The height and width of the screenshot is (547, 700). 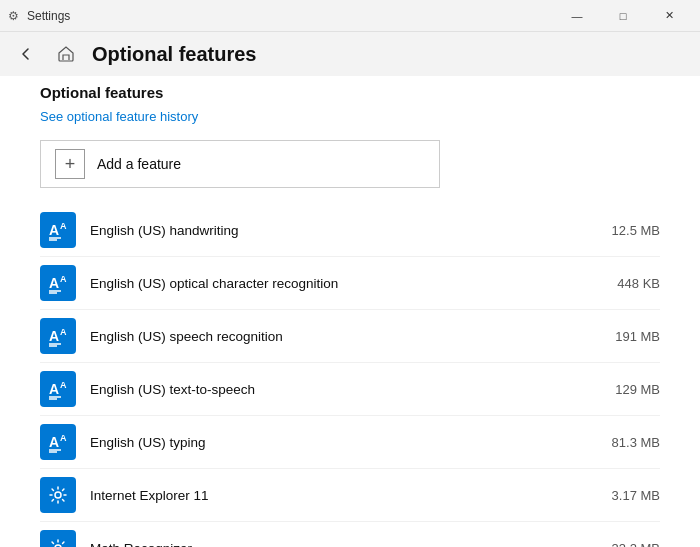 I want to click on history-link: See optional feature history, so click(x=119, y=116).